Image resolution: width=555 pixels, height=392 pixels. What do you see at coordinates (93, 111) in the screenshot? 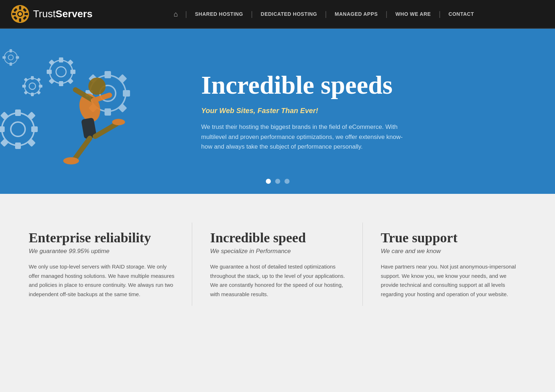
I see `gears-decoration` at bounding box center [93, 111].